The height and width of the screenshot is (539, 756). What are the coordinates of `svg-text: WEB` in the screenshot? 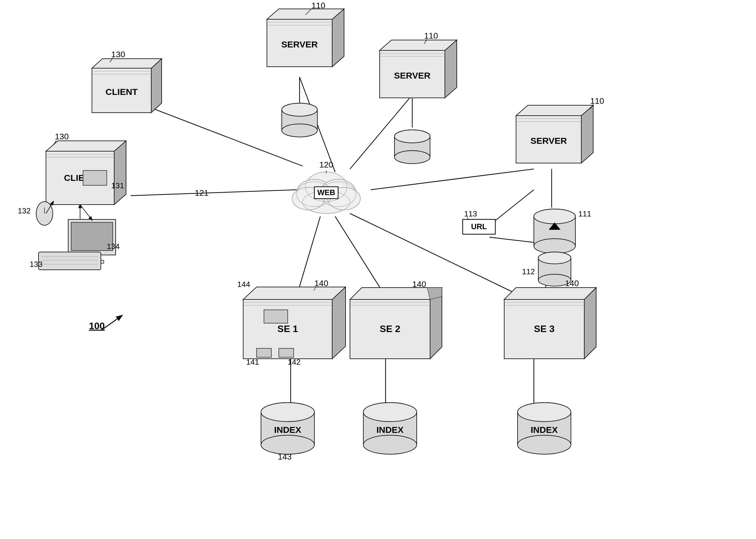 It's located at (326, 193).